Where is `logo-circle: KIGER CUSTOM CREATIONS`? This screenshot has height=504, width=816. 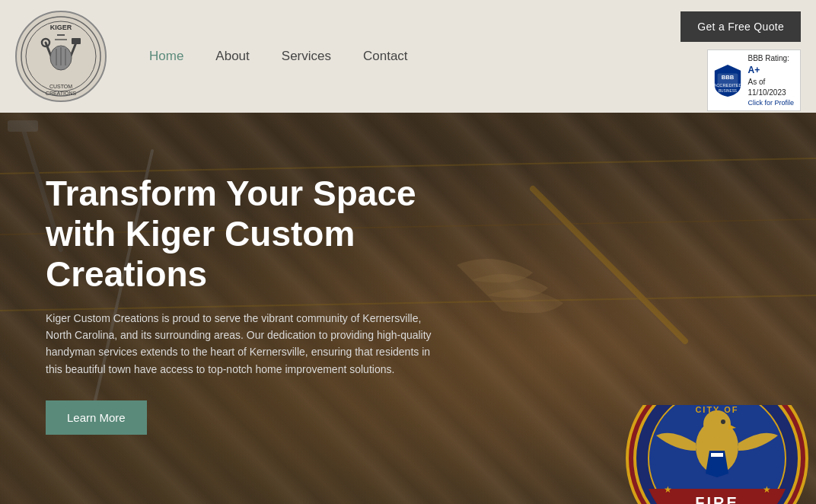
logo-circle: KIGER CUSTOM CREATIONS is located at coordinates (61, 56).